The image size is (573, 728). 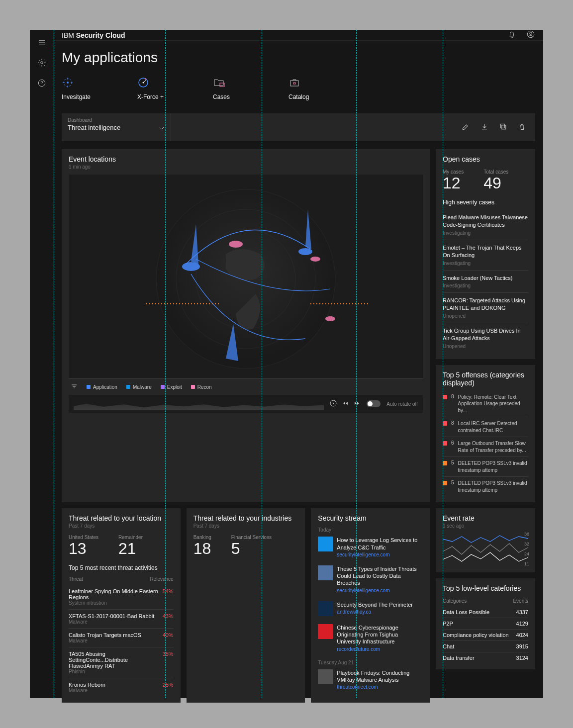 I want to click on category-row: Data transfer3124, so click(x=485, y=657).